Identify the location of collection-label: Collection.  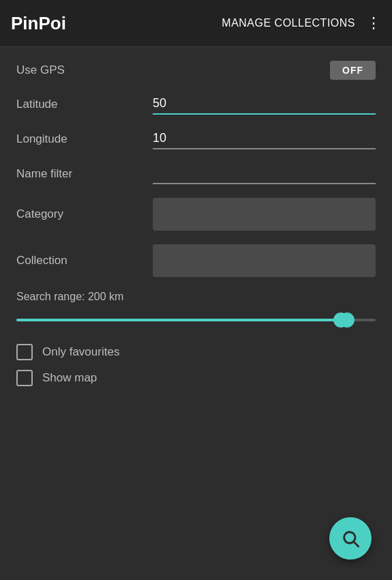
(85, 261).